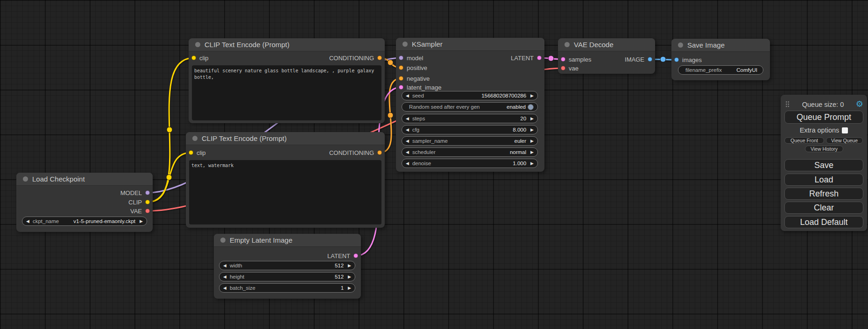 This screenshot has height=329, width=868. I want to click on view-history-button: View History, so click(824, 149).